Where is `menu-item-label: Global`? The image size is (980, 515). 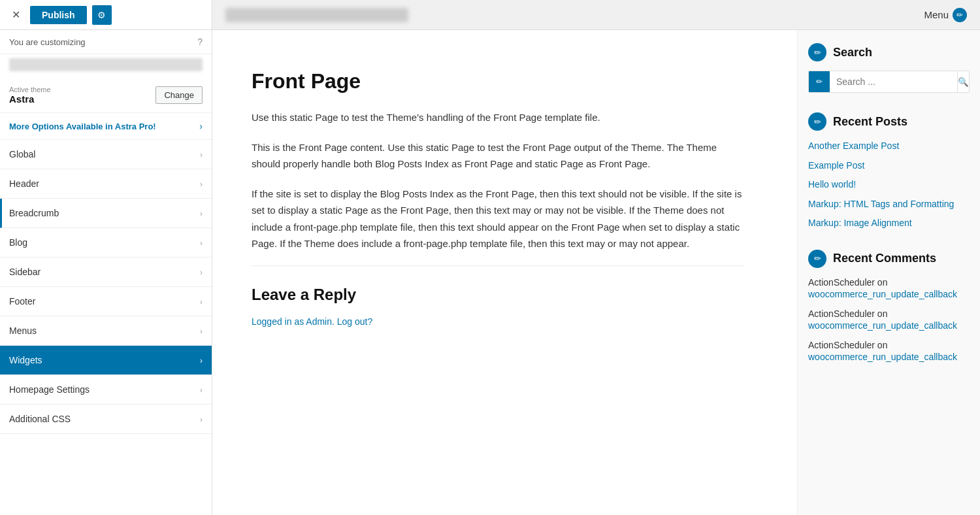 menu-item-label: Global is located at coordinates (22, 154).